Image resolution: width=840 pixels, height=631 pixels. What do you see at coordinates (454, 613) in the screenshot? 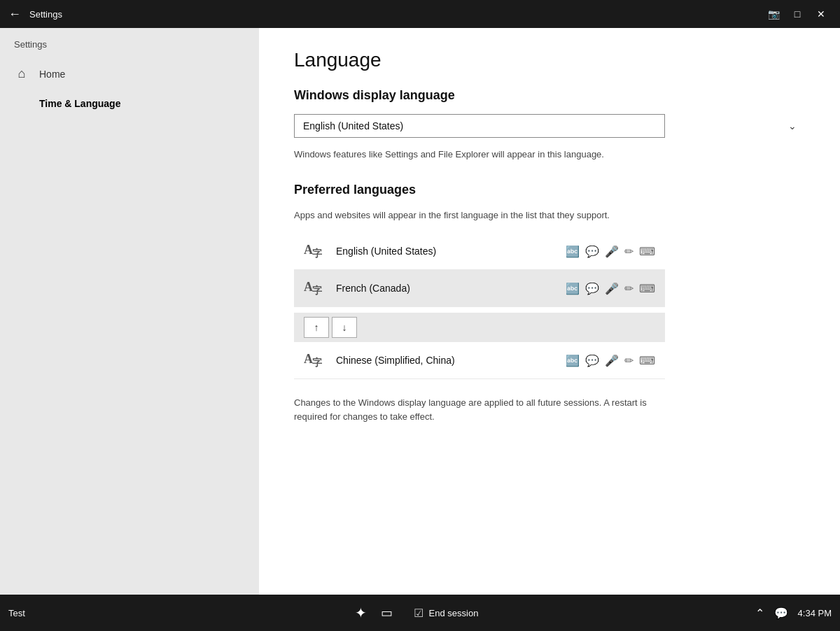
I see `end-session-label: End session` at bounding box center [454, 613].